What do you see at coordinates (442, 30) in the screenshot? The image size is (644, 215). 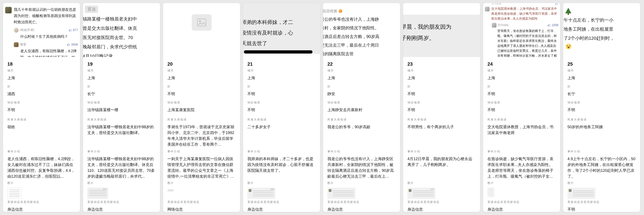 I see `case-screenshot-preview: 早晨，我的朋友因为 子刚刚两岁。` at bounding box center [442, 30].